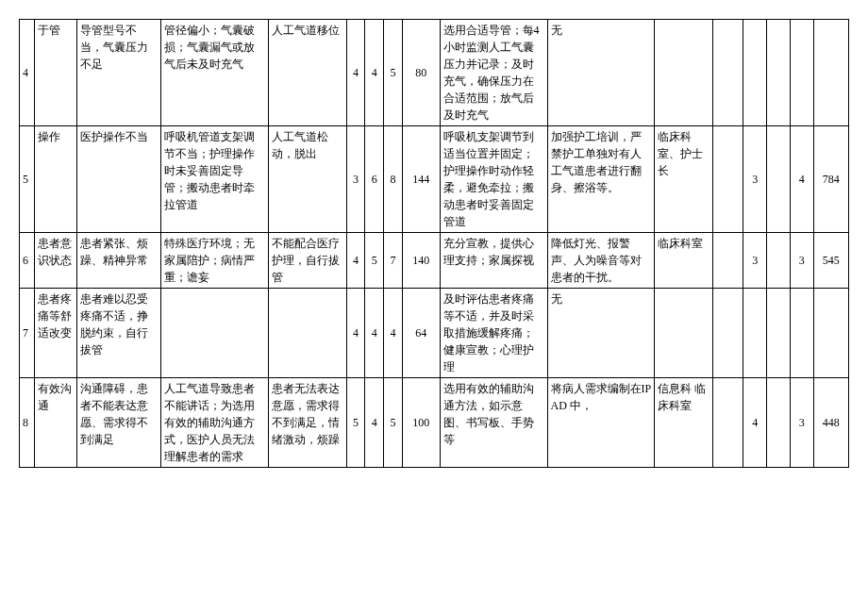  What do you see at coordinates (308, 260) in the screenshot?
I see `potential-effect: 不能配合医疗护理，自行拔管` at bounding box center [308, 260].